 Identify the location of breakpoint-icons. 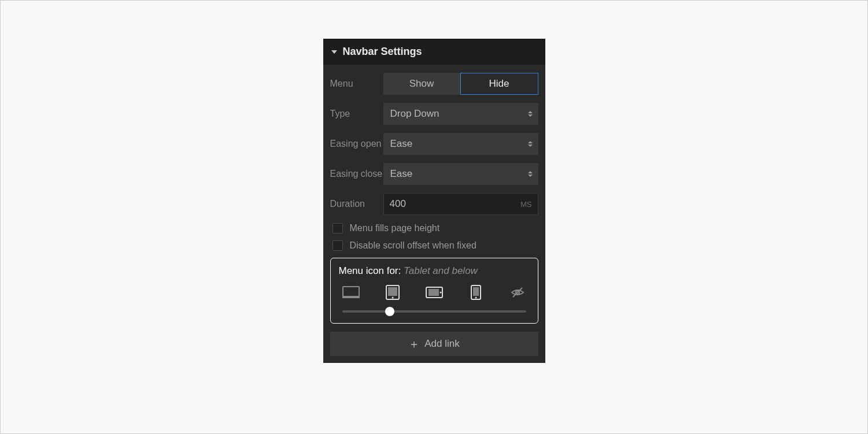
(434, 292).